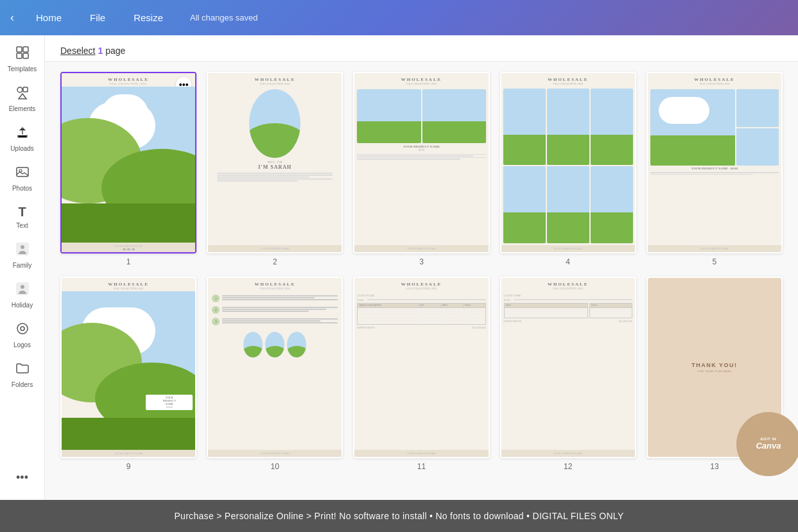 Image resolution: width=798 pixels, height=532 pixels. I want to click on nav-file: File, so click(98, 18).